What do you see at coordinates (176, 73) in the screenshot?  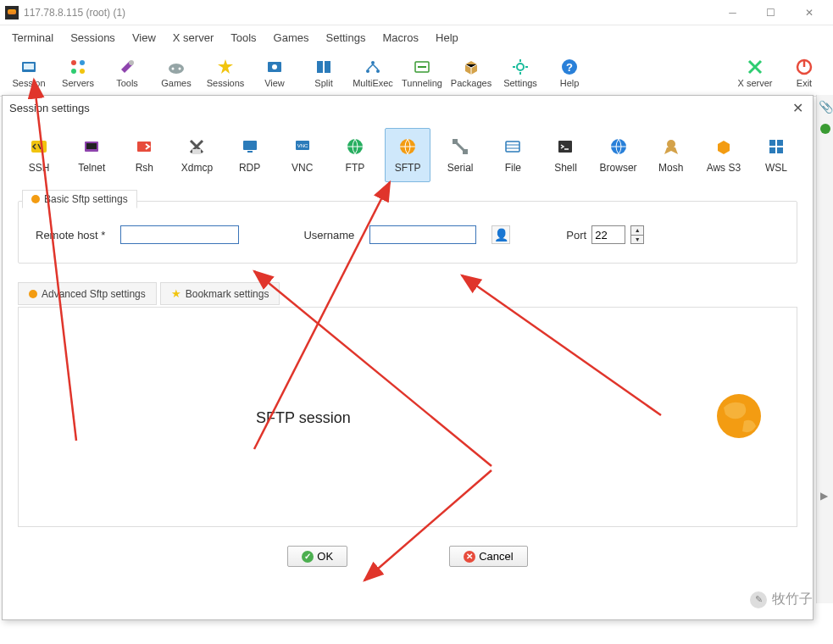 I see `toolbar-games-button: Games` at bounding box center [176, 73].